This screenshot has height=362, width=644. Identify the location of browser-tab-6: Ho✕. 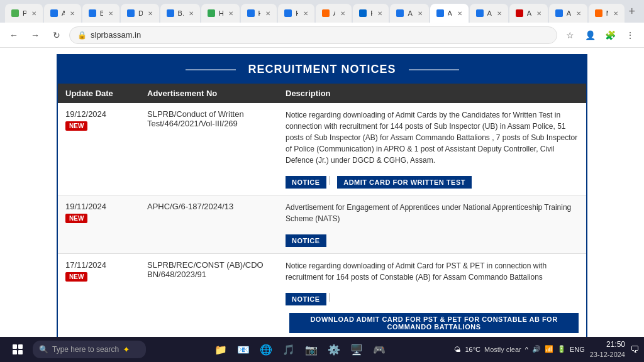
(259, 13).